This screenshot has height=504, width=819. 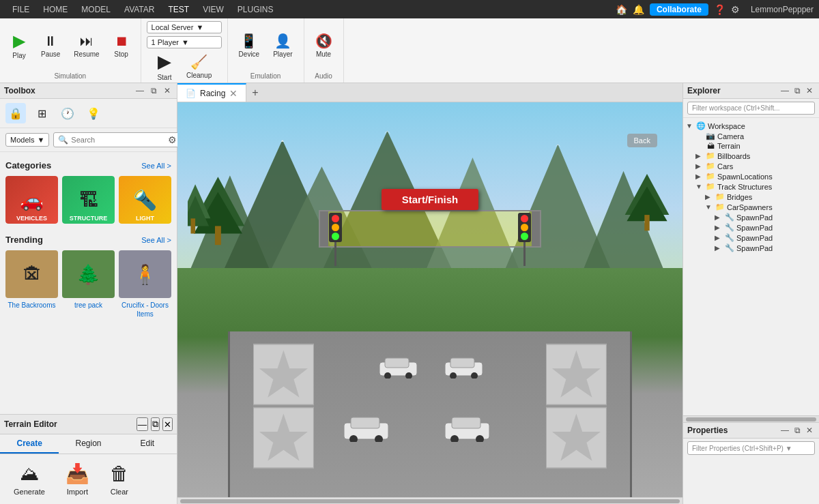 I want to click on toolbox-float-button: ⧉, so click(x=154, y=91).